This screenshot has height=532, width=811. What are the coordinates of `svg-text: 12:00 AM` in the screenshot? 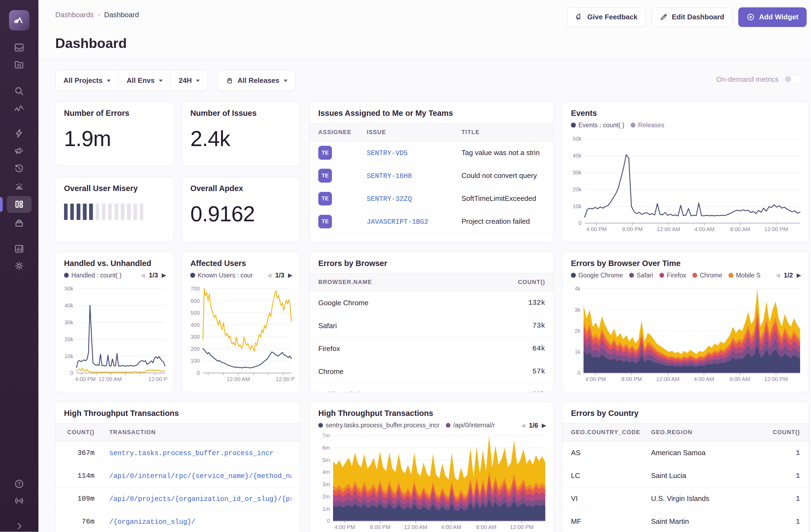 It's located at (669, 229).